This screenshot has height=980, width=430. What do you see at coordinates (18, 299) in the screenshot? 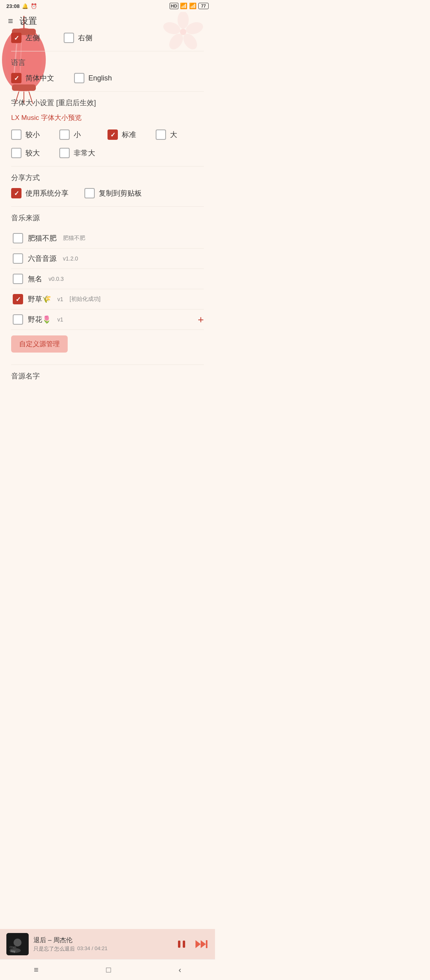
I see `source-4-wrapper` at bounding box center [18, 299].